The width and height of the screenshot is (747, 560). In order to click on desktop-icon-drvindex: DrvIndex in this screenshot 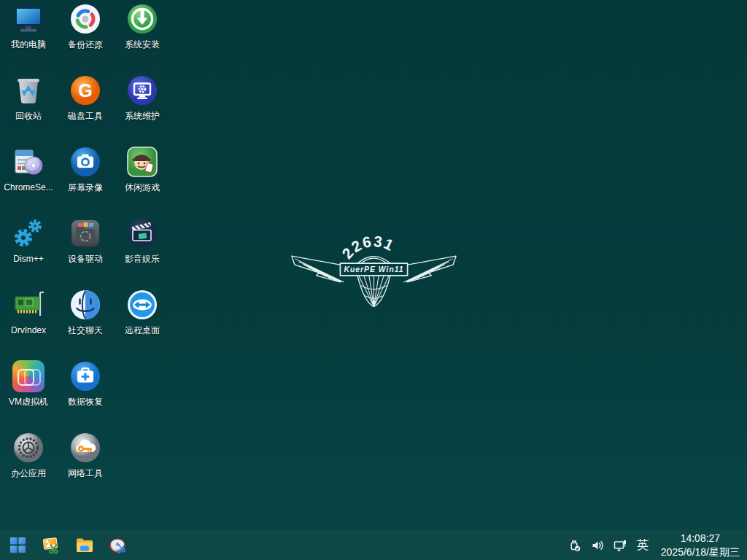, I will do `click(28, 322)`.